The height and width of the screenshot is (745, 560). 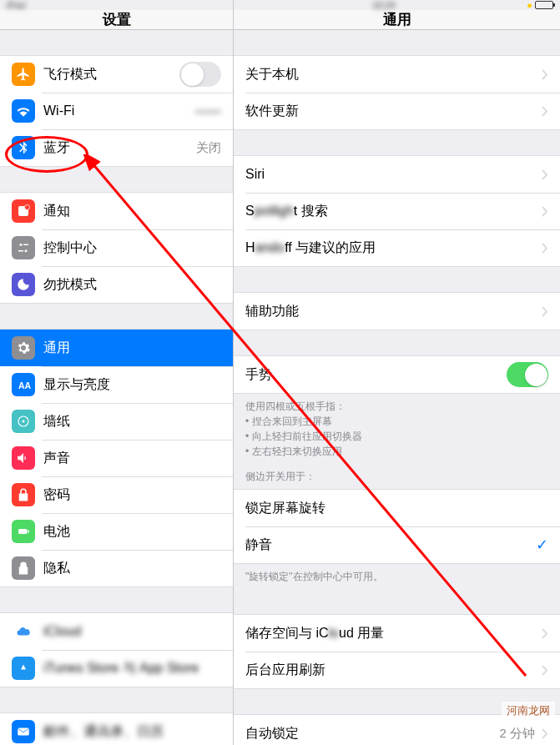 I want to click on sidebar-item-general: 通用, so click(x=117, y=348).